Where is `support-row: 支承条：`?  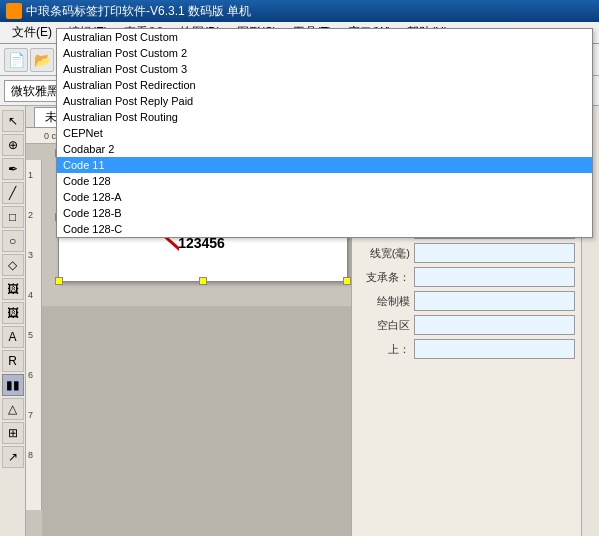 support-row: 支承条： is located at coordinates (466, 277).